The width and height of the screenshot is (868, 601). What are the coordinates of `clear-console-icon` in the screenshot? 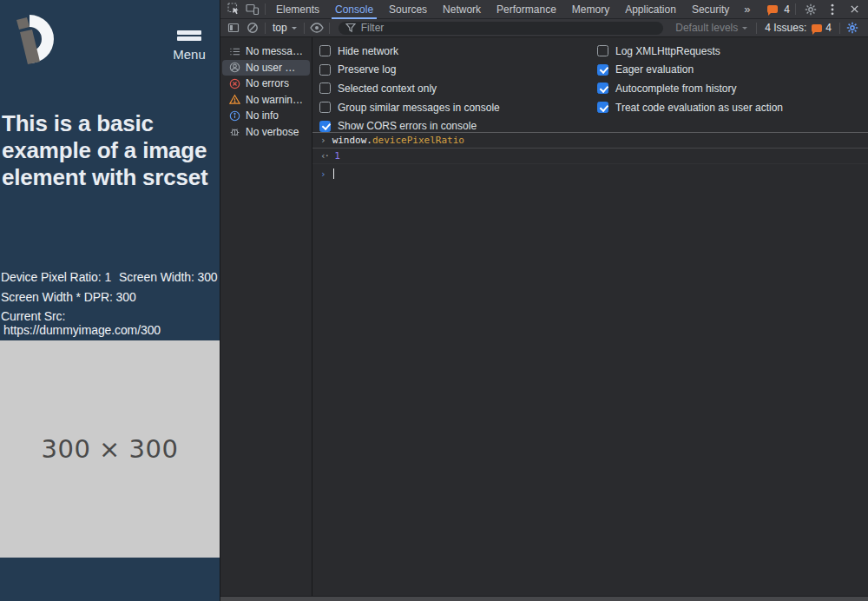 It's located at (253, 28).